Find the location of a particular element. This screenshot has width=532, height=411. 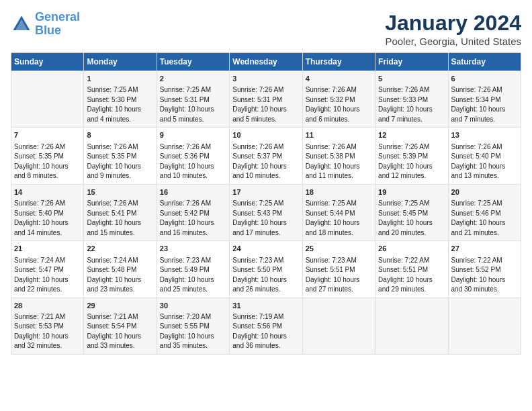

calendar-cell: 18Sunrise: 7:25 AM Sunset: 5:44 PM Dayli… is located at coordinates (339, 212).